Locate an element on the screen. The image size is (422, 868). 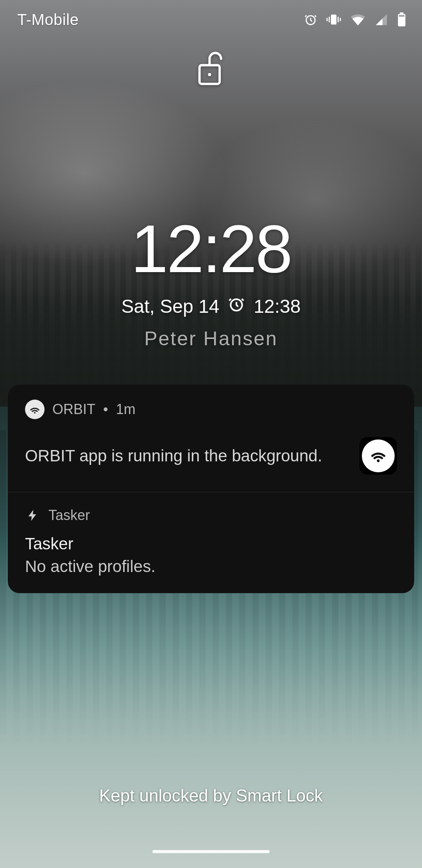
alarm-time-label: 12:38 is located at coordinates (277, 307).